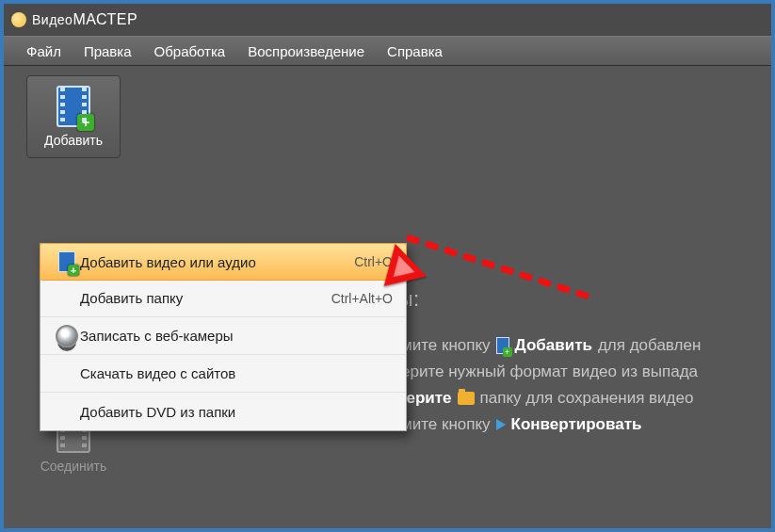  What do you see at coordinates (501, 425) in the screenshot?
I see `mini-arrow-icon` at bounding box center [501, 425].